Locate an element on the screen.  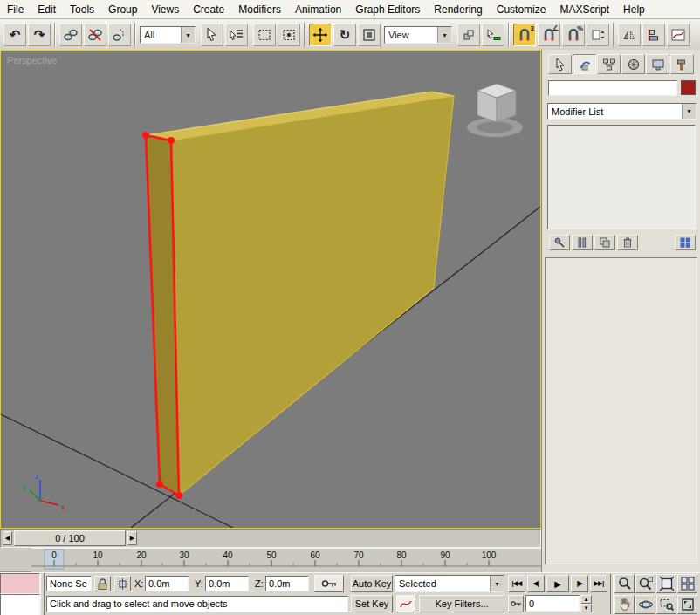
goto-end-button: ▶▶| is located at coordinates (599, 584).